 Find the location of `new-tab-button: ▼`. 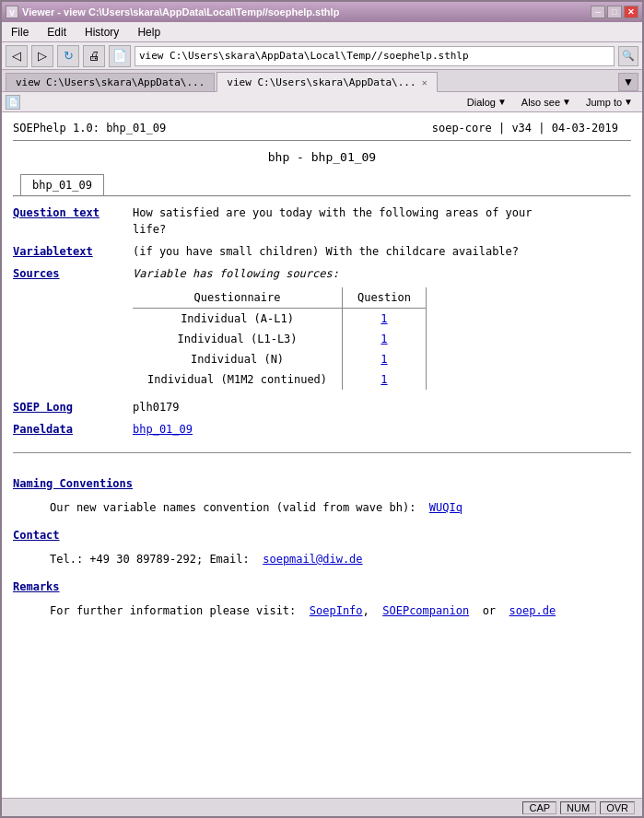

new-tab-button: ▼ is located at coordinates (628, 82).